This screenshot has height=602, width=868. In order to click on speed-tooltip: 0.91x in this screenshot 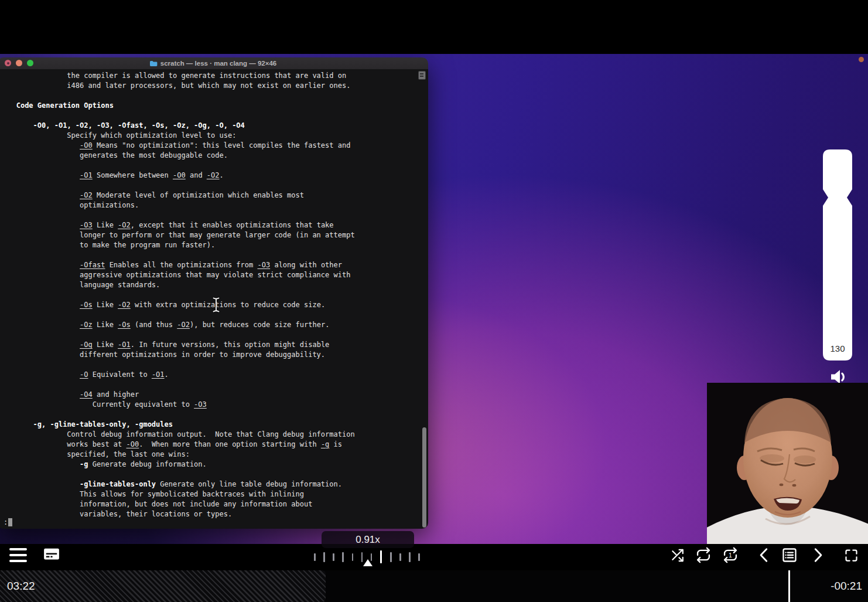, I will do `click(368, 539)`.